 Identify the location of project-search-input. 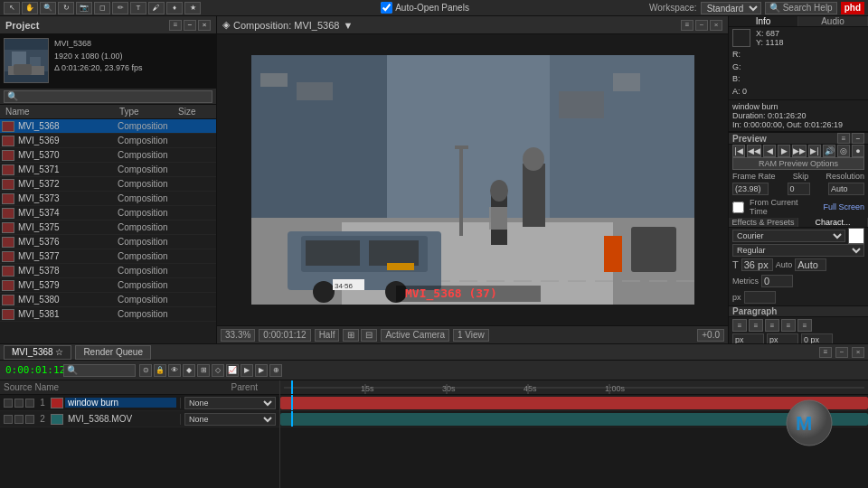
(108, 97).